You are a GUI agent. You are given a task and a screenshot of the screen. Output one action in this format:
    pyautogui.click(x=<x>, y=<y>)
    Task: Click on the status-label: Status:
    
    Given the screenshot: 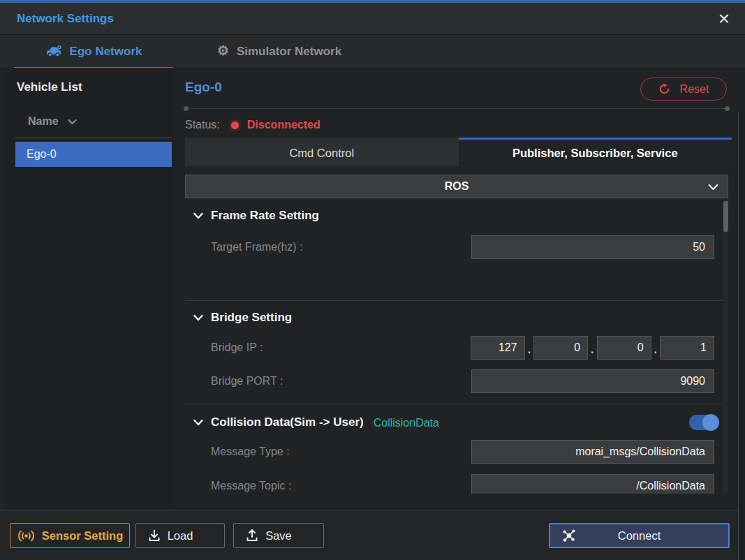 What is the action you would take?
    pyautogui.click(x=202, y=125)
    